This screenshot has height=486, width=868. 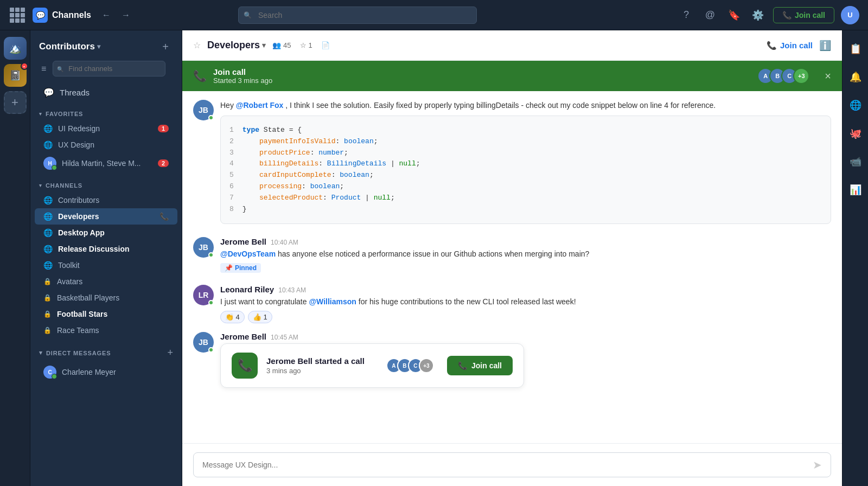 What do you see at coordinates (15, 103) in the screenshot?
I see `add-workspace-button: +` at bounding box center [15, 103].